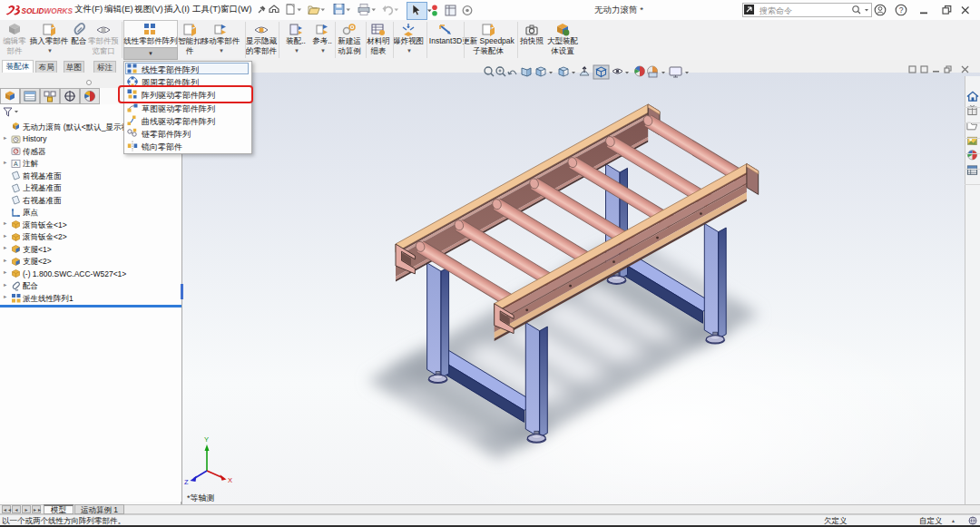  What do you see at coordinates (230, 481) in the screenshot?
I see `svg-text: X` at bounding box center [230, 481].